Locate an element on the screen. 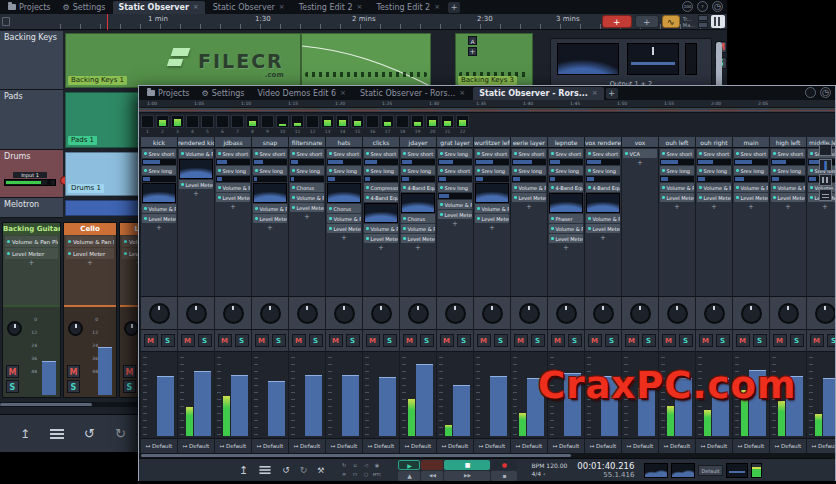 This screenshot has height=484, width=836. channel-name: main is located at coordinates (751, 142).